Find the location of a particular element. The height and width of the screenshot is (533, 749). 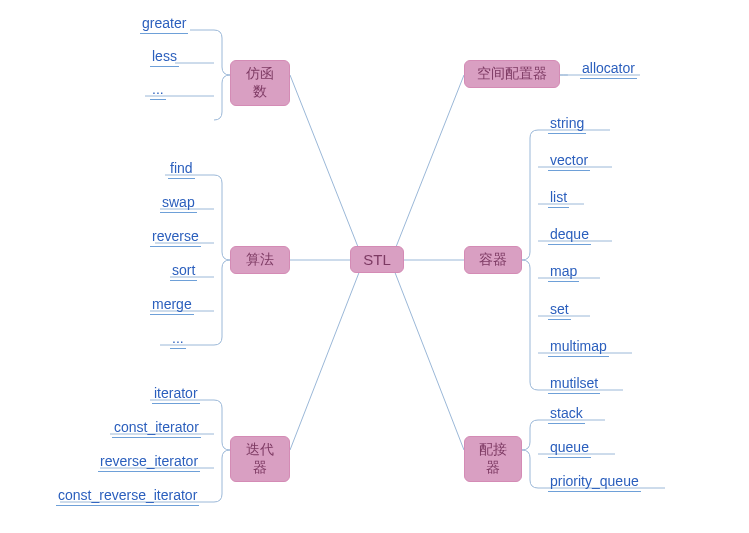

leaf: merge is located at coordinates (172, 306).